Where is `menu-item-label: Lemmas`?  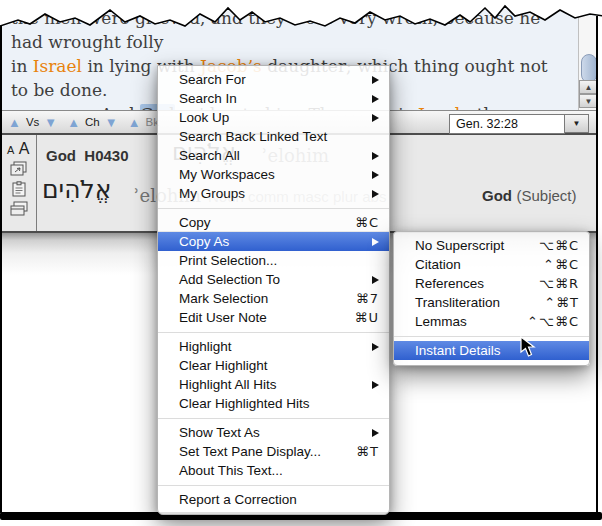 menu-item-label: Lemmas is located at coordinates (441, 322).